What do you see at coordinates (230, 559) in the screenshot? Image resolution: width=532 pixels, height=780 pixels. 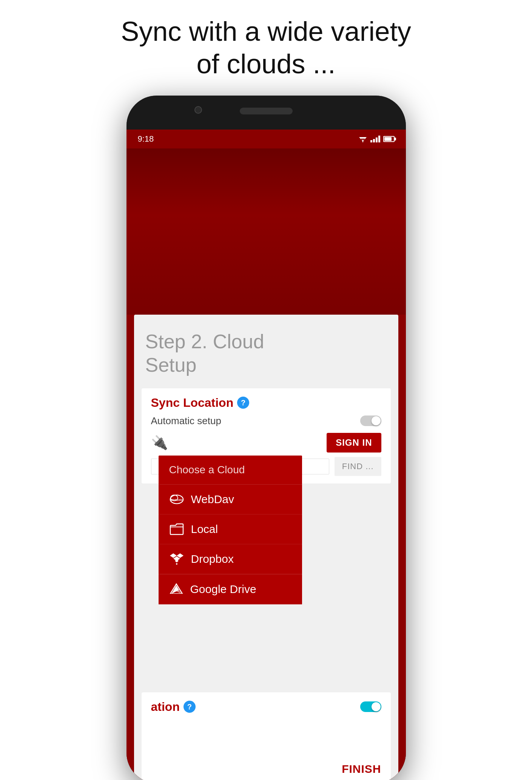 I see `dropdown-item-dropbox: Dropbox` at bounding box center [230, 559].